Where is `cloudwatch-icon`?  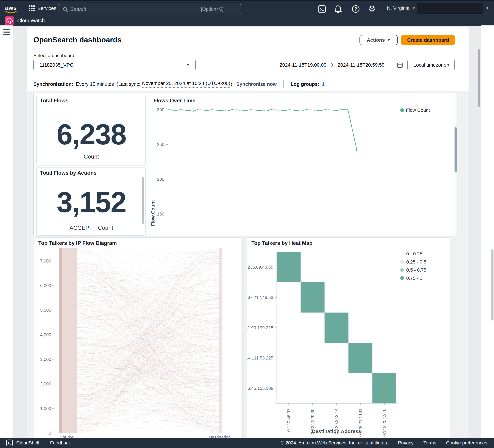
cloudwatch-icon is located at coordinates (10, 21).